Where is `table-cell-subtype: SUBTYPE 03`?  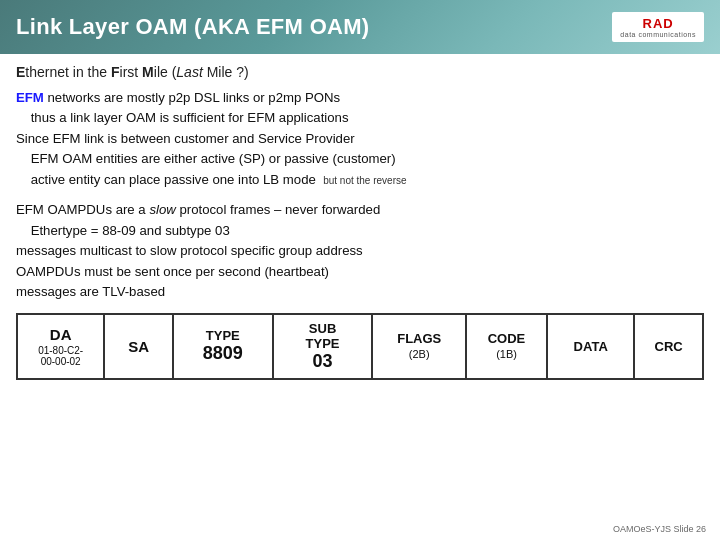
table-cell-subtype: SUBTYPE 03 is located at coordinates (323, 346).